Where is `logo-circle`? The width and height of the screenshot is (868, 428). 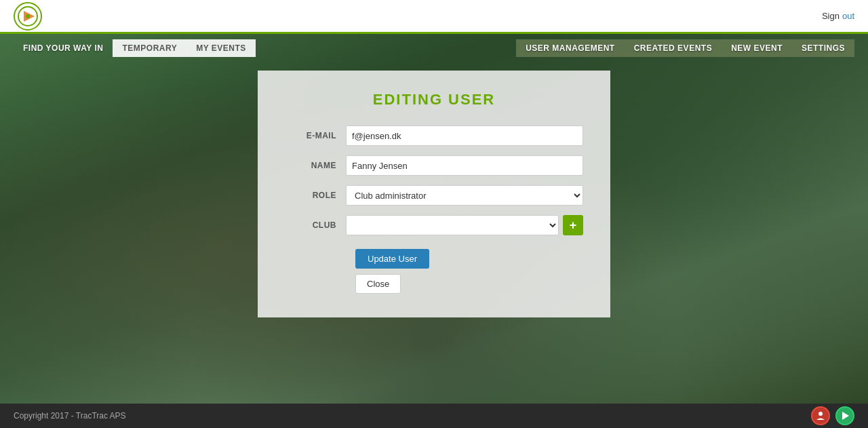 logo-circle is located at coordinates (28, 16).